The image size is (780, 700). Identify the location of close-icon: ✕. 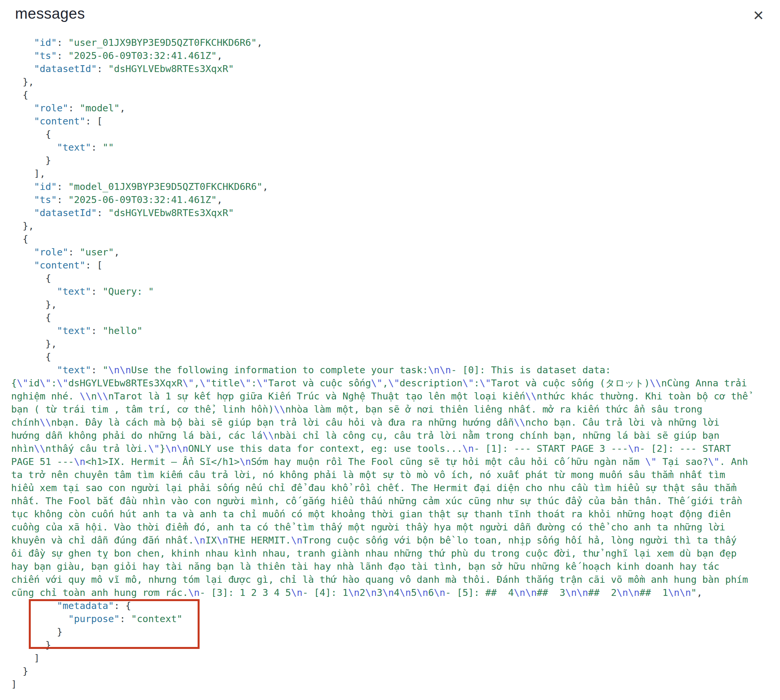
(758, 15).